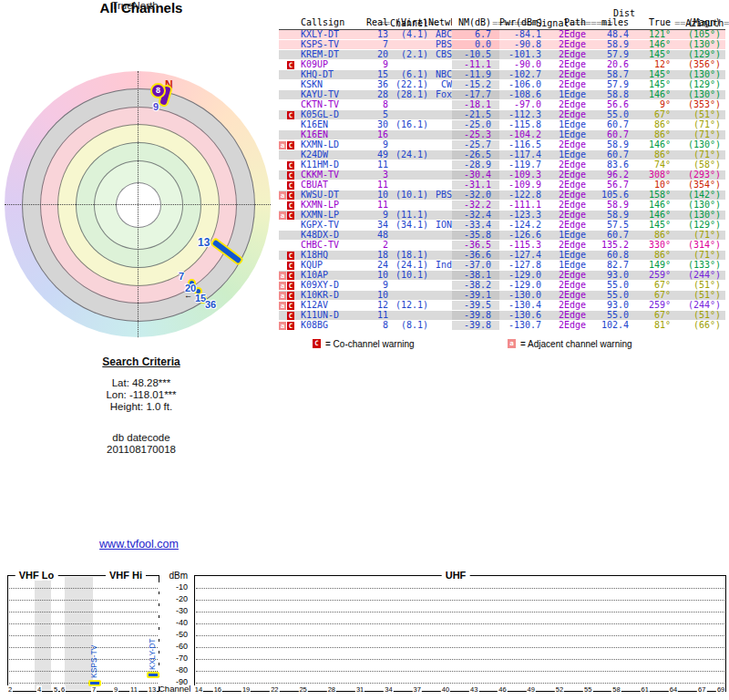  I want to click on cell-magn: (130°), so click(698, 145).